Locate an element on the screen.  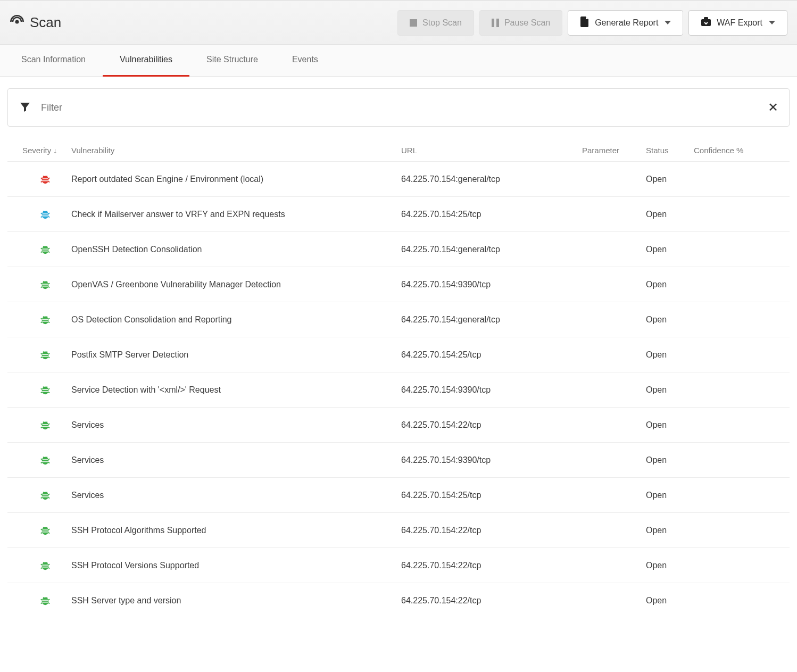
header-vulnerability: Vulnerability is located at coordinates (236, 150).